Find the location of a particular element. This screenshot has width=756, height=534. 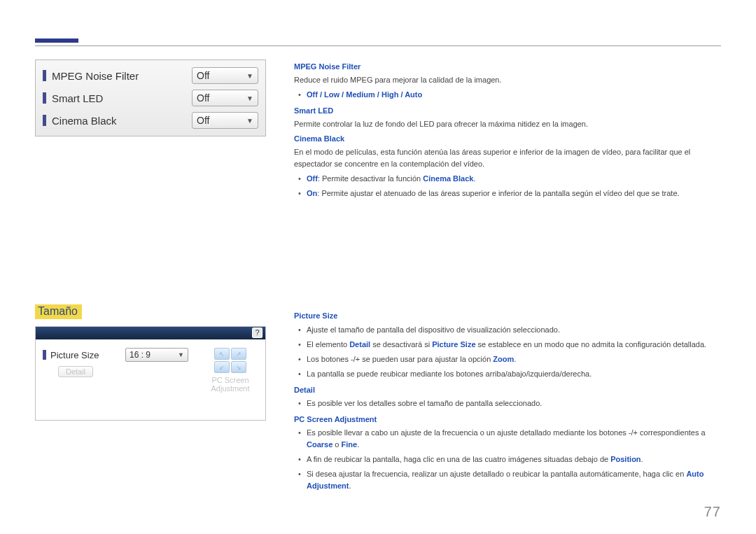

heading-mpeg: MPEG Noise Filter is located at coordinates (507, 67).